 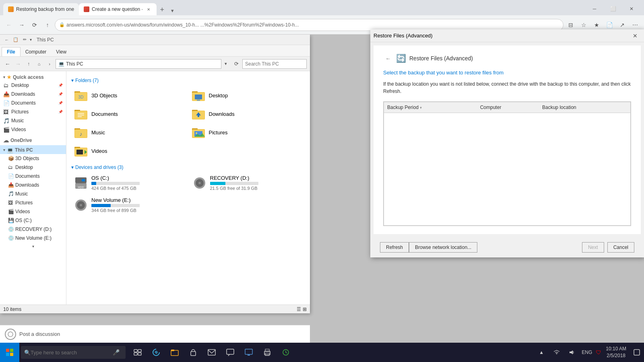 What do you see at coordinates (149, 9) in the screenshot?
I see `tab2-close-button: ✕` at bounding box center [149, 9].